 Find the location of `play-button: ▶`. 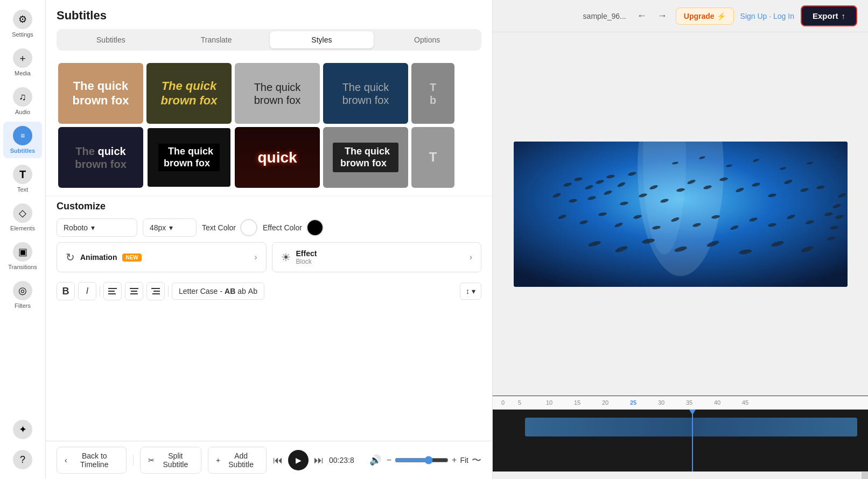

play-button: ▶ is located at coordinates (298, 460).